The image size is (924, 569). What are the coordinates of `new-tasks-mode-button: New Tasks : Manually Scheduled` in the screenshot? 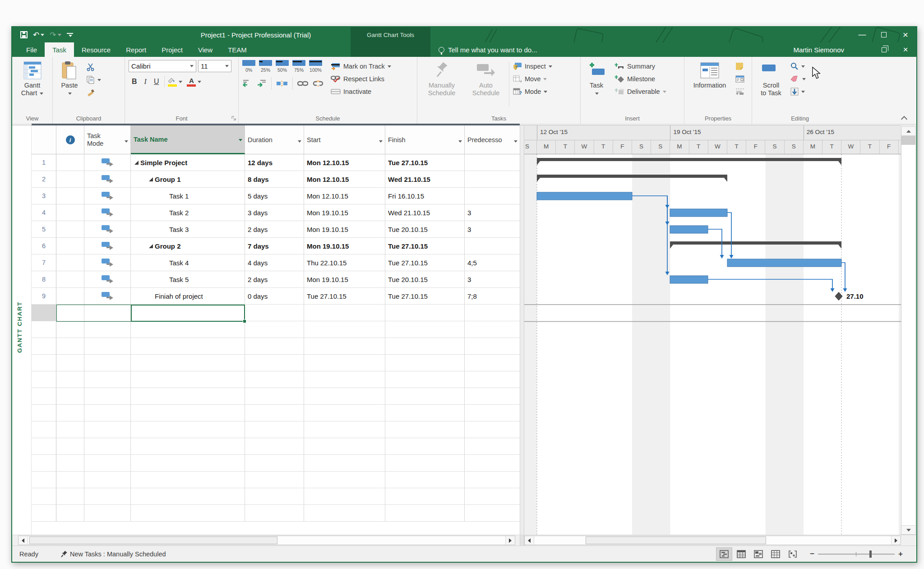 It's located at (113, 554).